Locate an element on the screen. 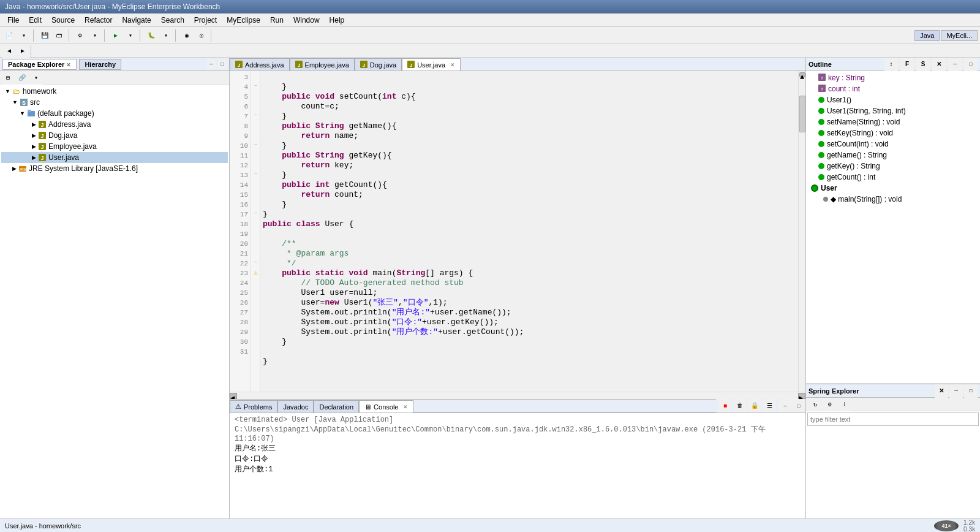 This screenshot has width=980, height=532. tab-dog-java: J Dog.java is located at coordinates (379, 64).